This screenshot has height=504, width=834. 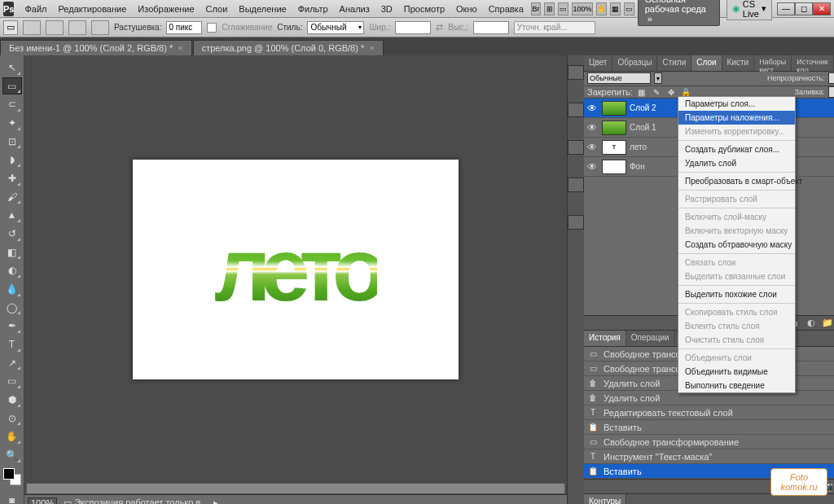 What do you see at coordinates (507, 9) in the screenshot?
I see `menu-help: Справка` at bounding box center [507, 9].